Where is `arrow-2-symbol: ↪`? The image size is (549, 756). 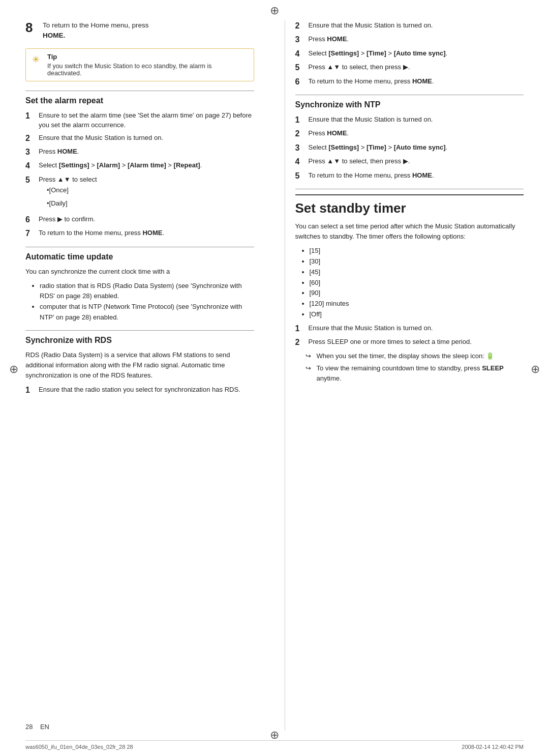
arrow-2-symbol: ↪ is located at coordinates (311, 368).